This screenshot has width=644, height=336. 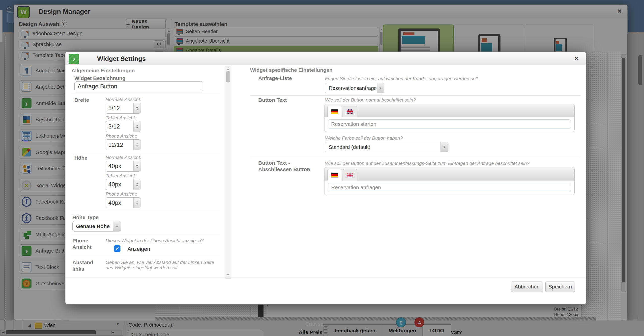 What do you see at coordinates (354, 88) in the screenshot?
I see `anfrage-liste-select: Reservationsanfrage ▼` at bounding box center [354, 88].